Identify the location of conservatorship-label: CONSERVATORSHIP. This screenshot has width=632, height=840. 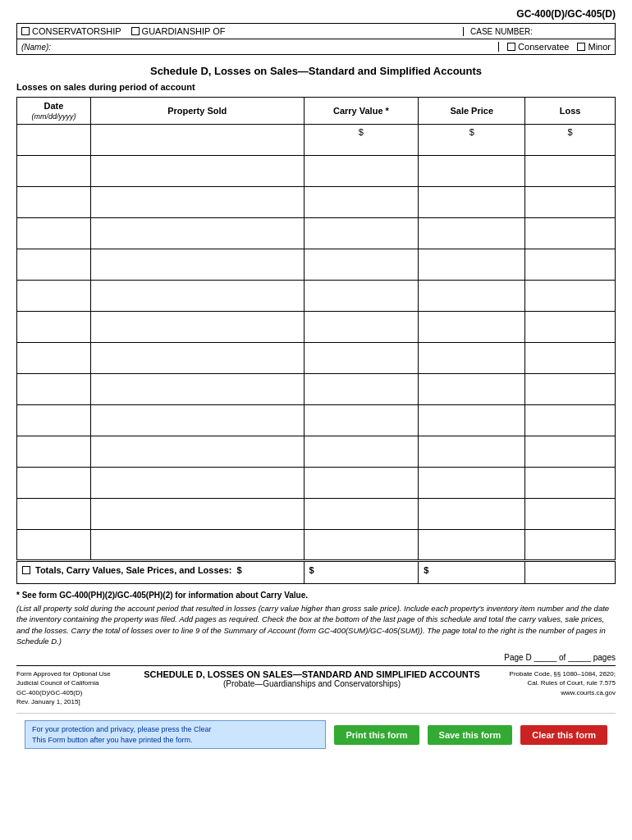
(77, 31).